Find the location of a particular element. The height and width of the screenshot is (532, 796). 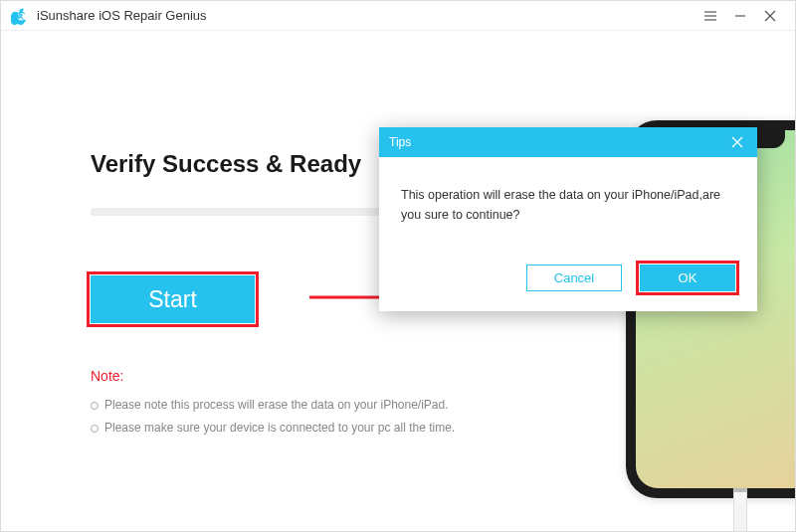

ok-button: OK is located at coordinates (688, 278).